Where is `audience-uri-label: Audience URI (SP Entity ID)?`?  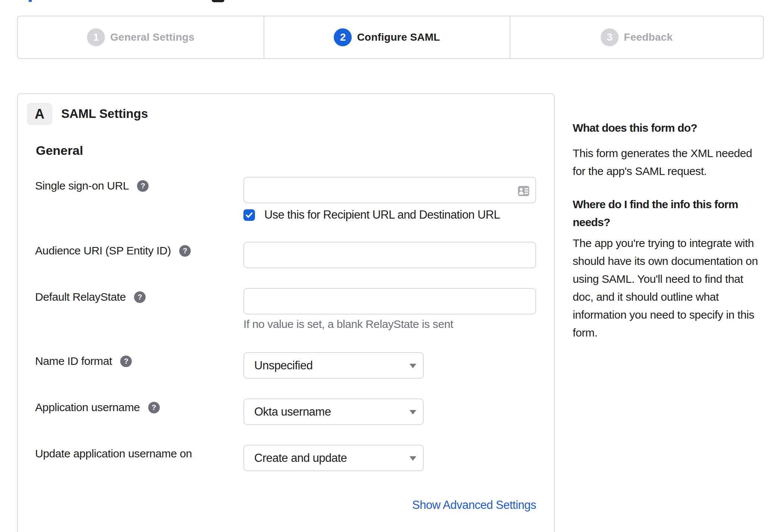 audience-uri-label: Audience URI (SP Entity ID)? is located at coordinates (136, 251).